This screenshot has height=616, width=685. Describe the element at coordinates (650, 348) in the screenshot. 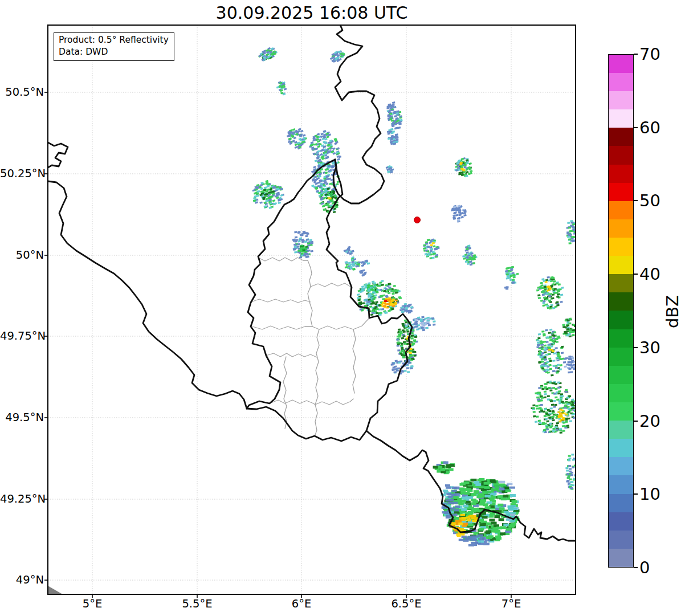

I see `colorbar-tick-label: 30` at that location.